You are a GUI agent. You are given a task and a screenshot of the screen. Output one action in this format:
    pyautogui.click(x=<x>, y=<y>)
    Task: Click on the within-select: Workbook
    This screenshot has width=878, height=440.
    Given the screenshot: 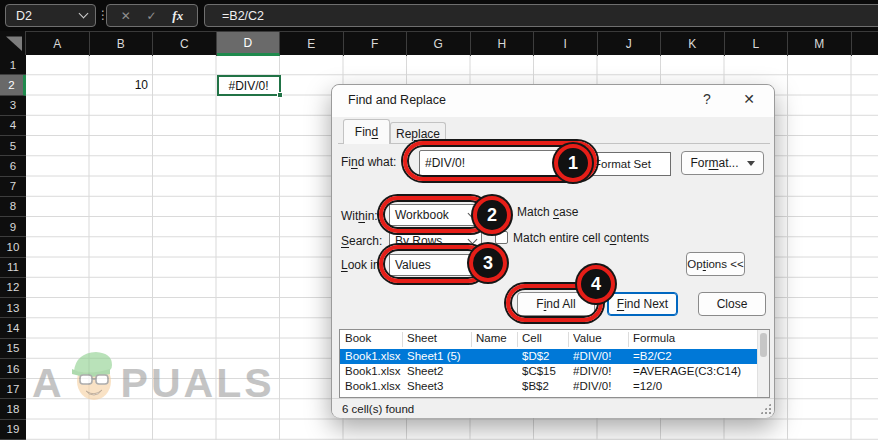 What is the action you would take?
    pyautogui.click(x=436, y=215)
    